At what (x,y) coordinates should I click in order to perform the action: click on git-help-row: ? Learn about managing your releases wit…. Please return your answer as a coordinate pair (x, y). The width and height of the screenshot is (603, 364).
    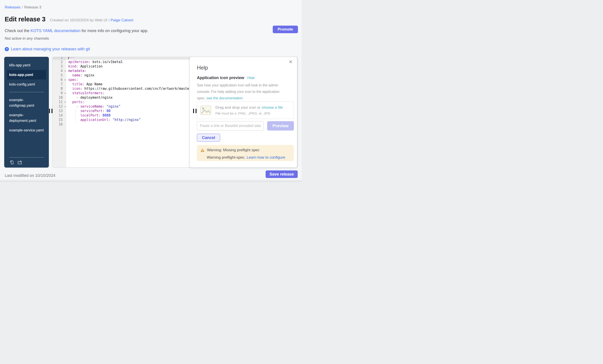
    Looking at the image, I should click on (47, 49).